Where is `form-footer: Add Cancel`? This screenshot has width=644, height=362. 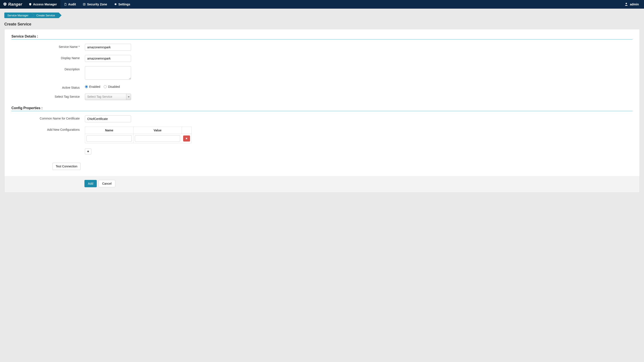 form-footer: Add Cancel is located at coordinates (322, 184).